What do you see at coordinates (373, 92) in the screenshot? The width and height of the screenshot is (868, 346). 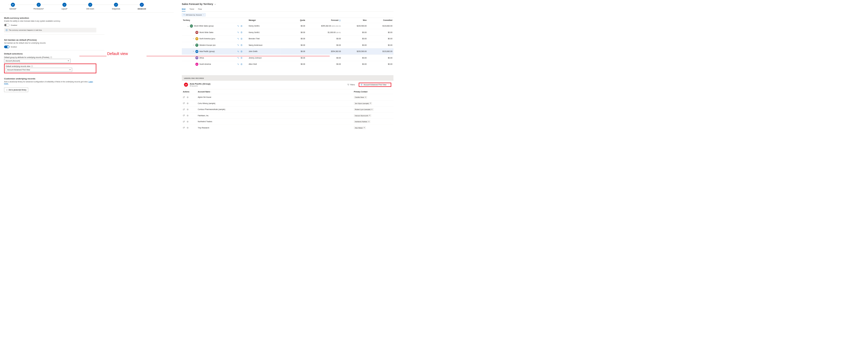 I see `col-primary-contact: Primary Contact` at bounding box center [373, 92].